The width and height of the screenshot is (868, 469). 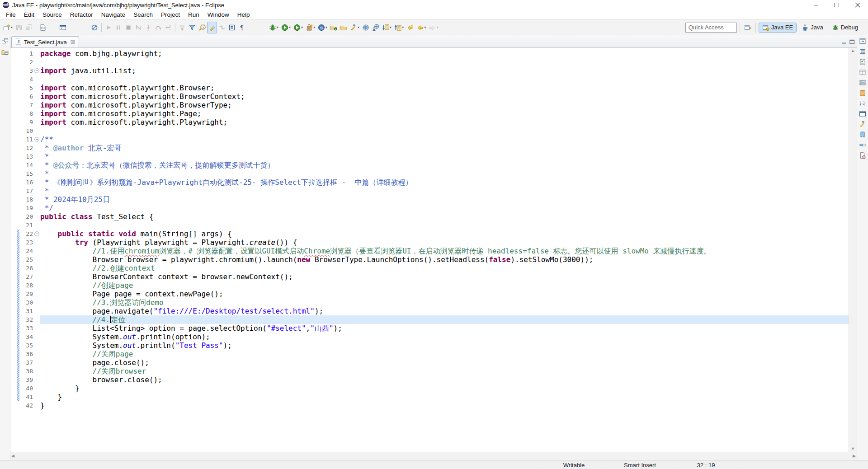 I want to click on forward-button: ▾, so click(x=433, y=28).